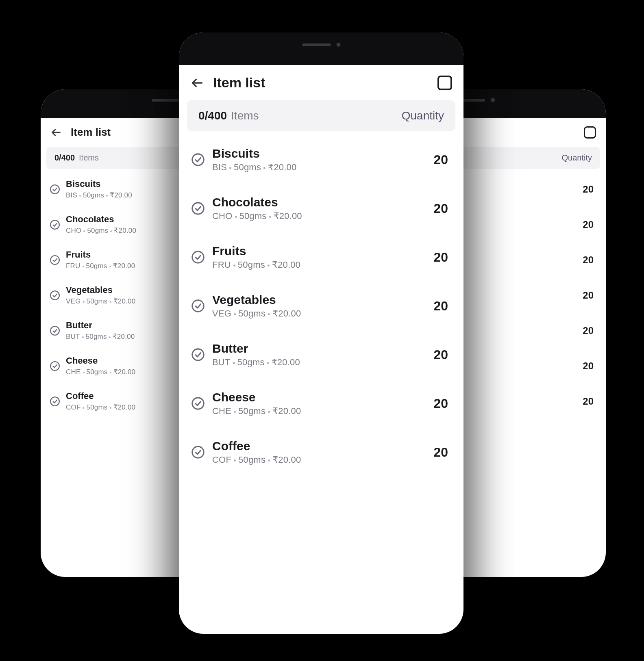 Image resolution: width=644 pixels, height=661 pixels. Describe the element at coordinates (319, 216) in the screenshot. I see `item-meta: CHO50gms₹20.00` at that location.